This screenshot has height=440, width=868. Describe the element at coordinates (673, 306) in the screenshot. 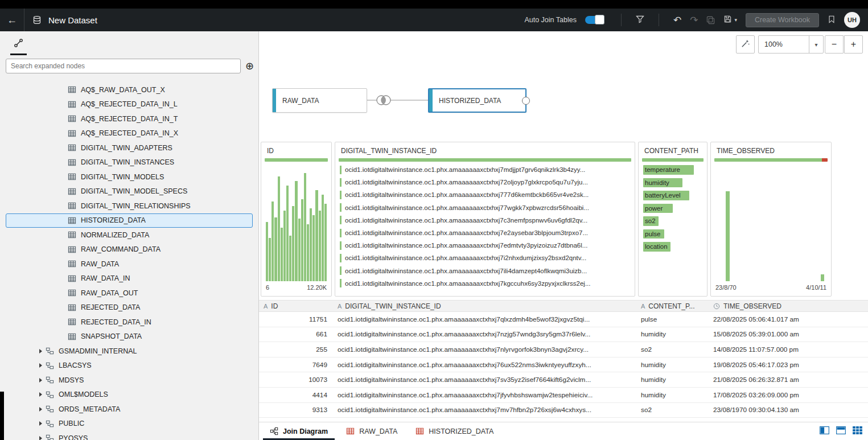

I see `grid-column-header: ACONTENT_P...` at that location.